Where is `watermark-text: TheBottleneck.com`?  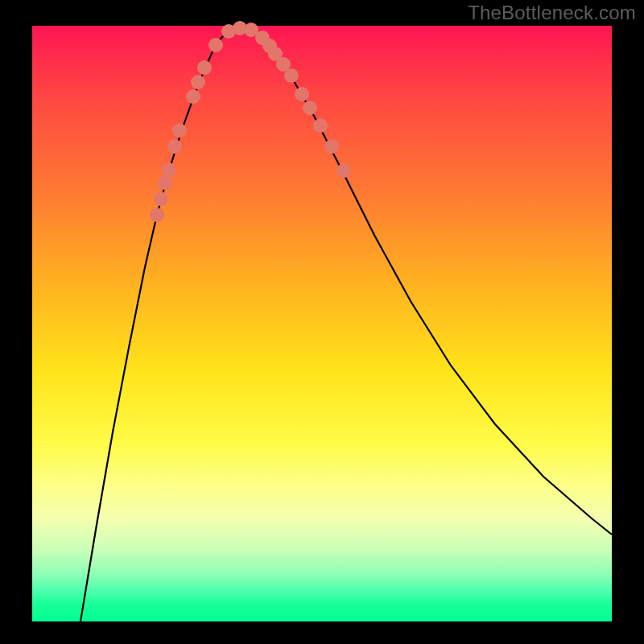 watermark-text: TheBottleneck.com is located at coordinates (552, 13).